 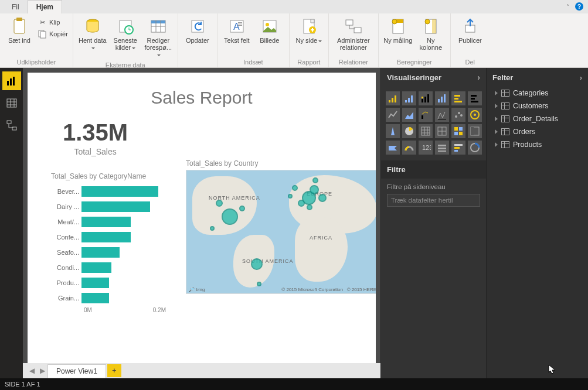 I want to click on bing-logo: 🔎 bing, so click(x=197, y=289).